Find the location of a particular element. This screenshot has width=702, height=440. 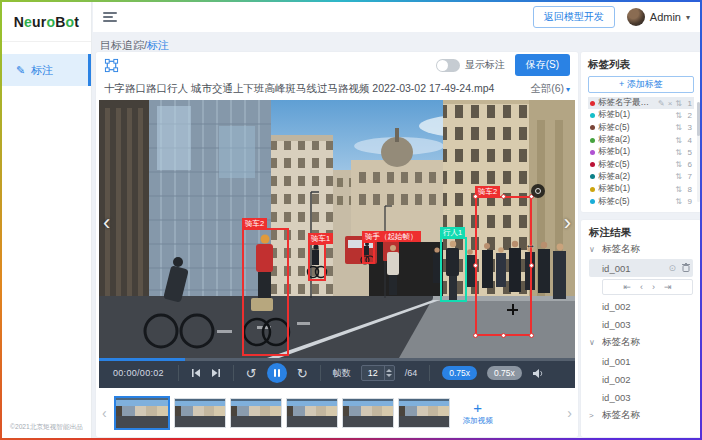

label-row: 标签c(5) ⇅ 6 is located at coordinates (641, 164).